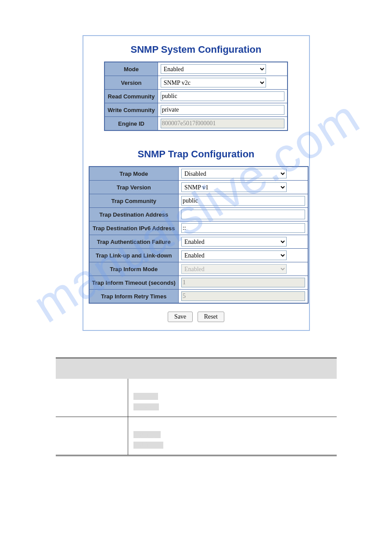 The height and width of the screenshot is (555, 392). Describe the element at coordinates (198, 242) in the screenshot. I see `table-row: Trap Authentication Failure Enabled` at that location.